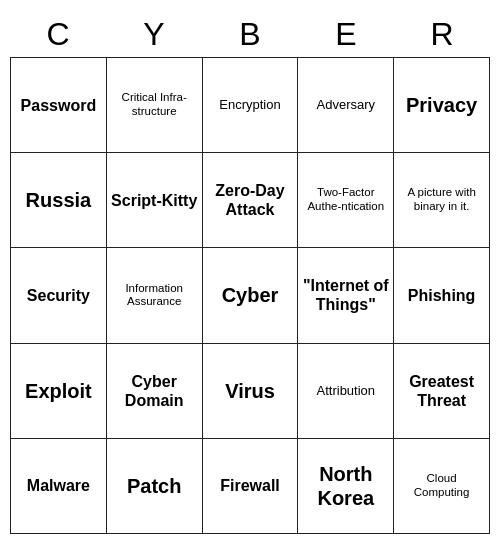 The width and height of the screenshot is (500, 544). Describe the element at coordinates (250, 486) in the screenshot. I see `cell-text-4-2: Firewall` at that location.